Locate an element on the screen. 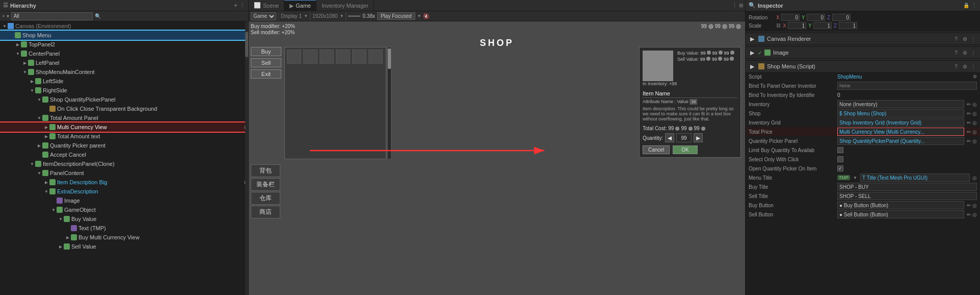 This screenshot has width=980, height=295. sell-btn: Sell is located at coordinates (266, 63).